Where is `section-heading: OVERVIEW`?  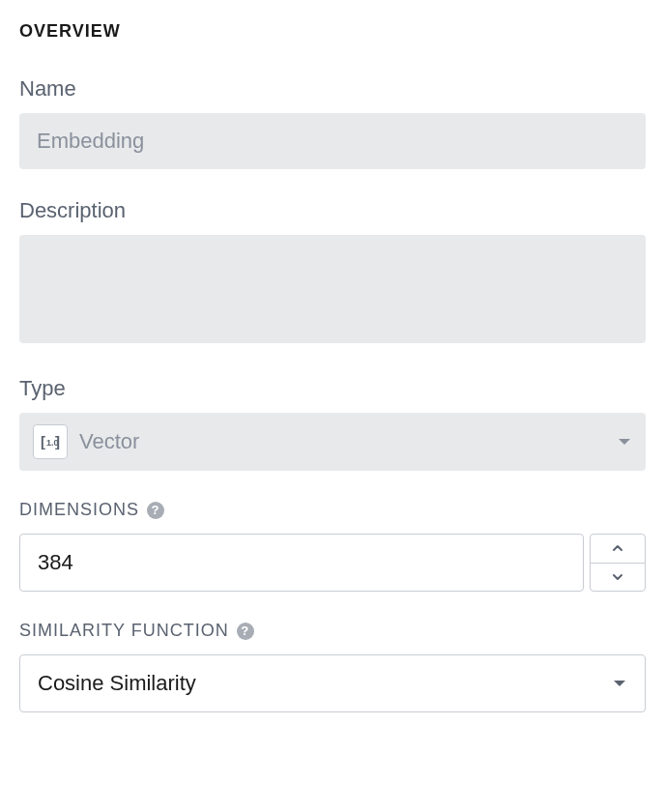 section-heading: OVERVIEW is located at coordinates (332, 31).